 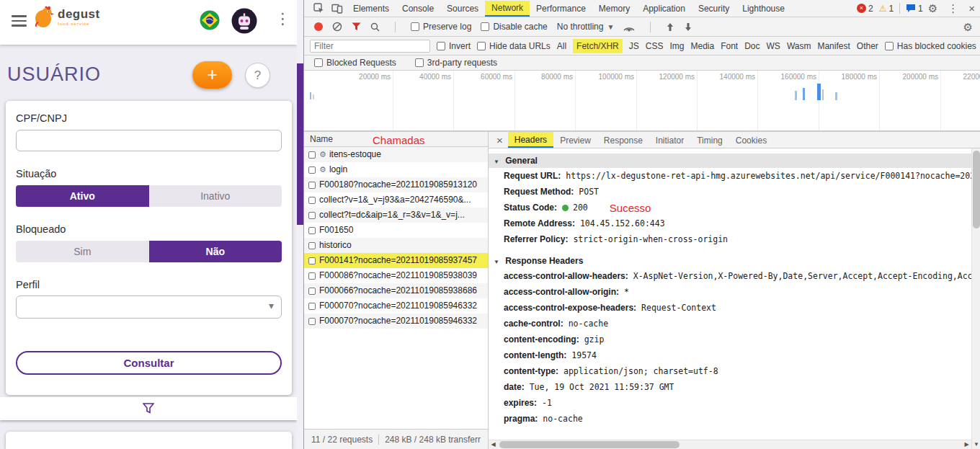 I want to click on tab-memory: Memory, so click(x=614, y=9).